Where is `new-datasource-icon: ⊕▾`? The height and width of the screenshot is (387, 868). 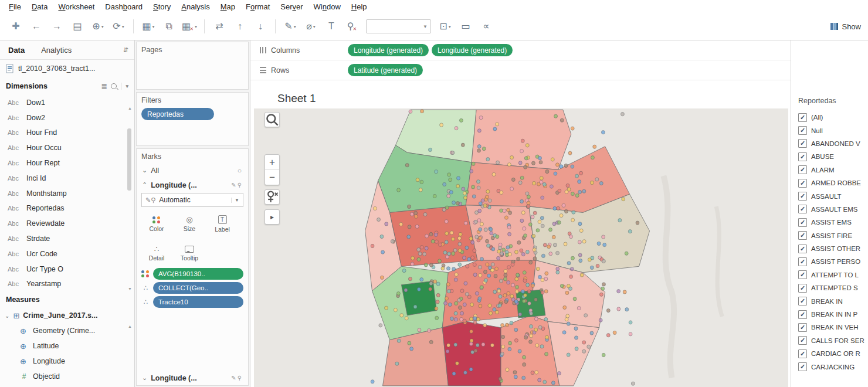 new-datasource-icon: ⊕▾ is located at coordinates (98, 26).